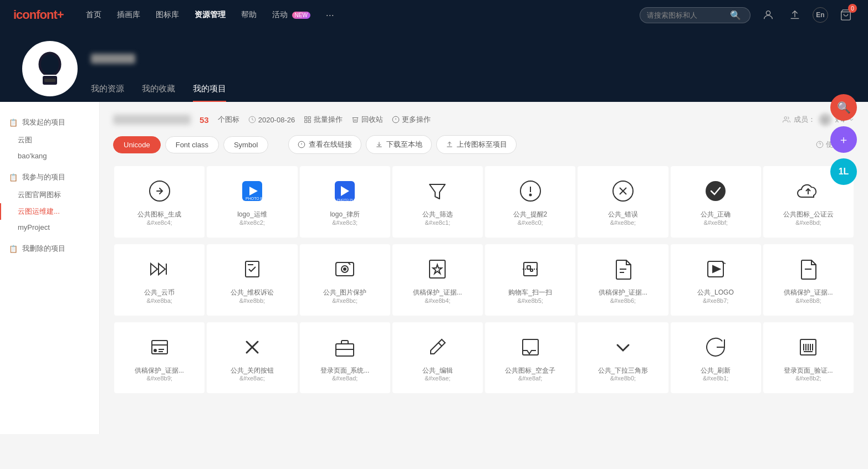 The width and height of the screenshot is (868, 469). I want to click on nav-more: ···, so click(330, 16).